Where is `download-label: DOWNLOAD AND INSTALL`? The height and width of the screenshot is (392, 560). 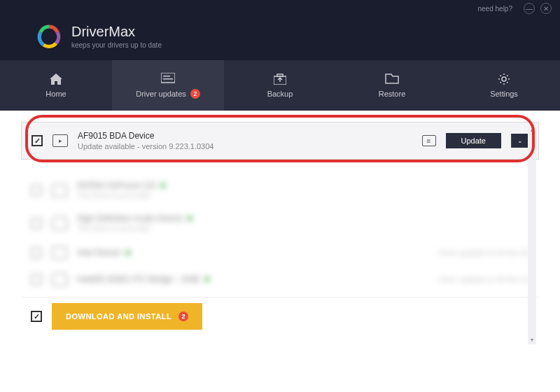 download-label: DOWNLOAD AND INSTALL is located at coordinates (119, 316).